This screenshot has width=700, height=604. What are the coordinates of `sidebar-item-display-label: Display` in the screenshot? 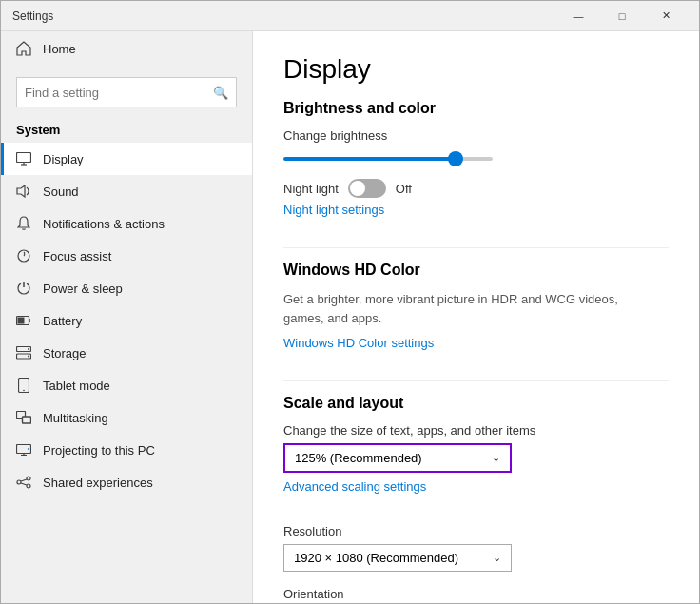 It's located at (63, 160).